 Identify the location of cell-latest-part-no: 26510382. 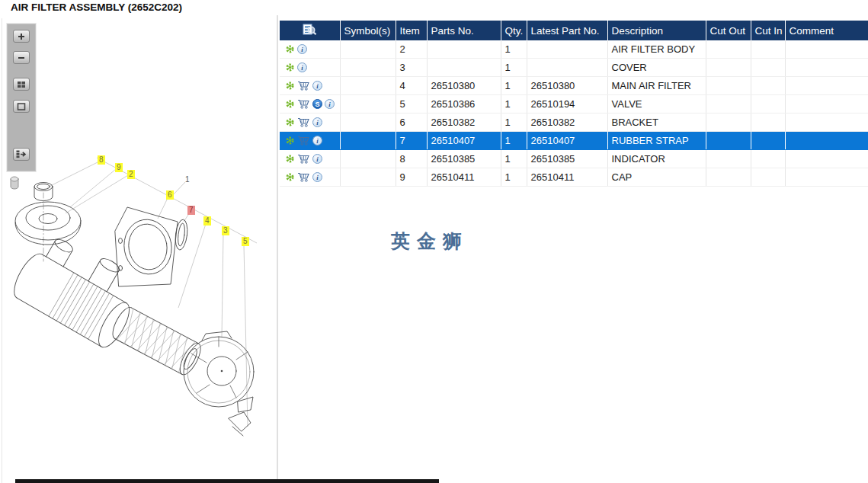
(567, 123).